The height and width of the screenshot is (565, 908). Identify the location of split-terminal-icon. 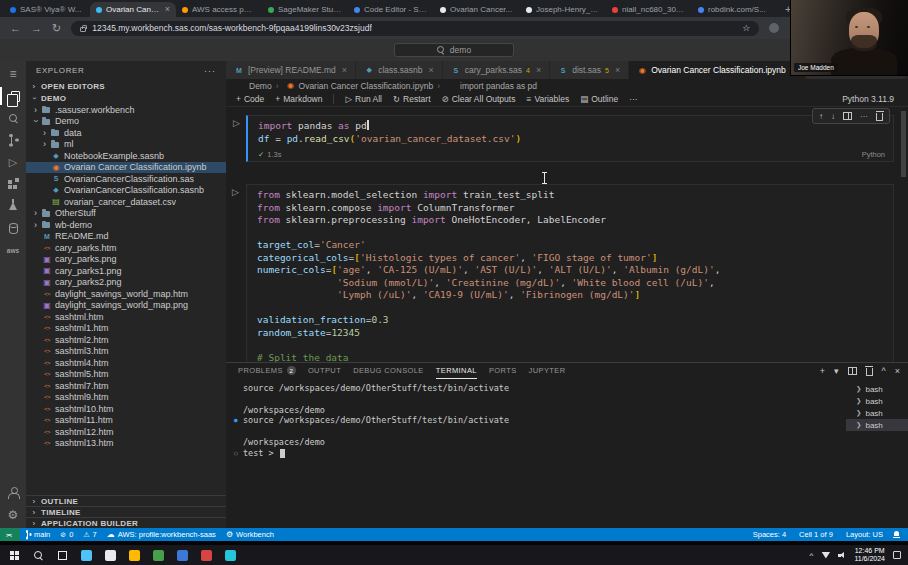
(852, 371).